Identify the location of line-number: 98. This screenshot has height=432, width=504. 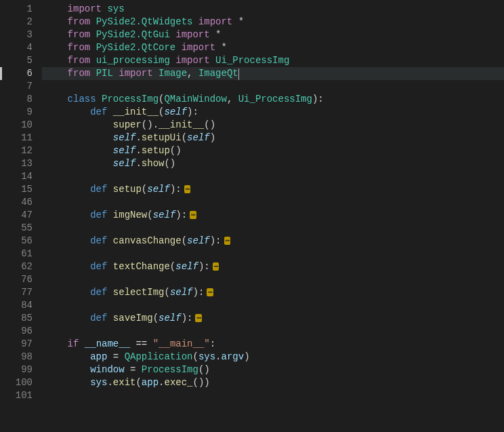
(16, 357).